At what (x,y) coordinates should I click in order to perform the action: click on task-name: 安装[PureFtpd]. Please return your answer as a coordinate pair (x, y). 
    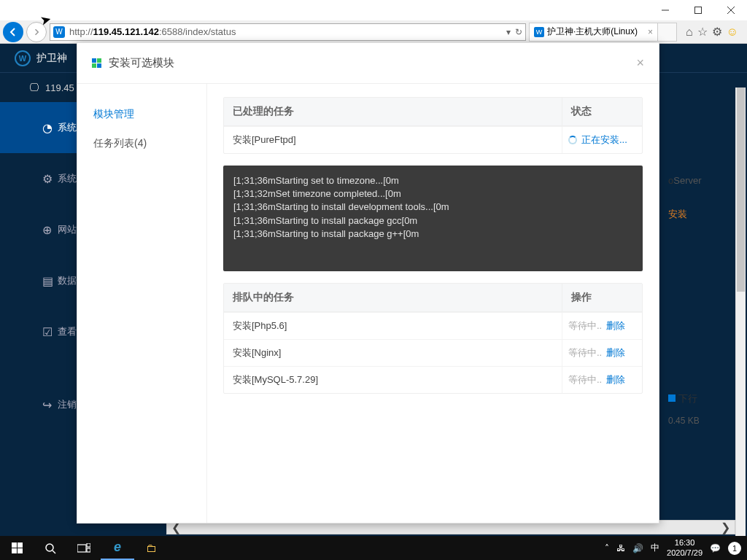
    Looking at the image, I should click on (392, 140).